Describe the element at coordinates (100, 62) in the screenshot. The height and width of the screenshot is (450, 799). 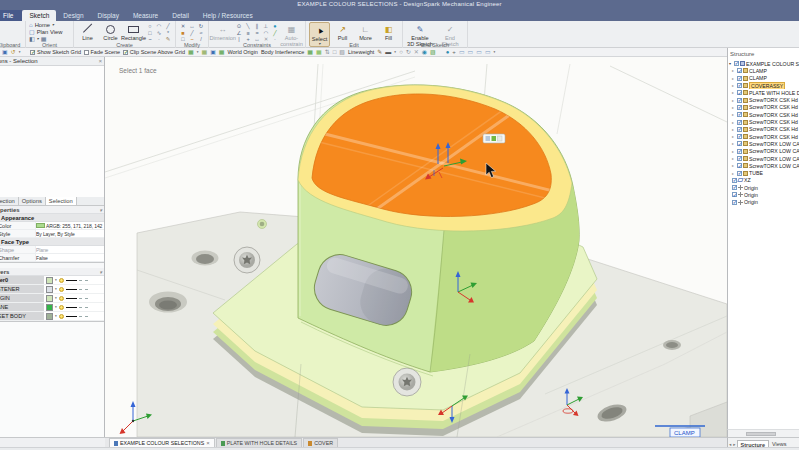
I see `panel-pin-icon: ×` at that location.